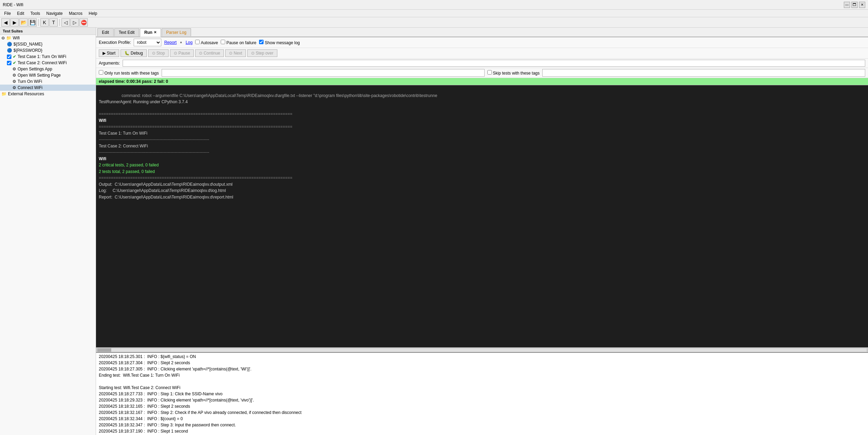  I want to click on output-test1: Test Case 1: Turn On WiFi, so click(123, 133).